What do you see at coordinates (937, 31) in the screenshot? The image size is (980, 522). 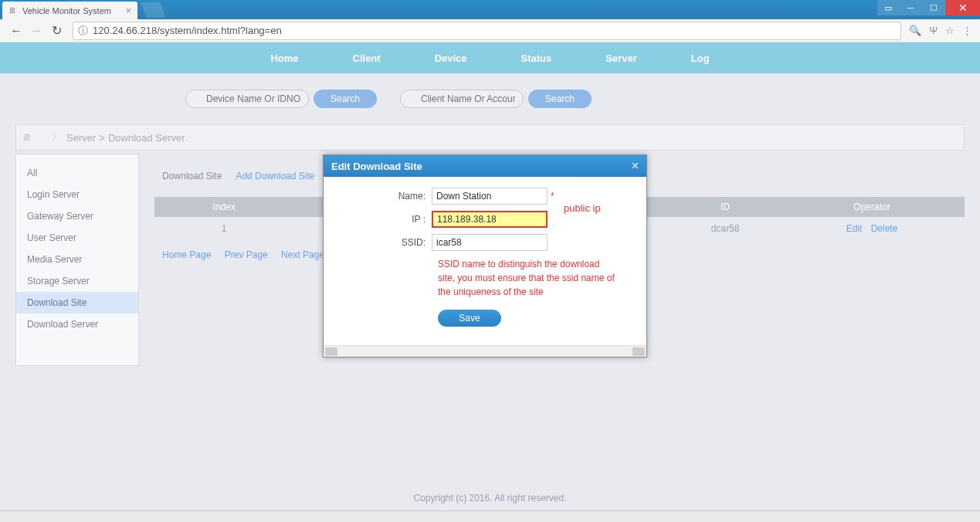 I see `toolbar-right-icons: 🔍 Ψ ☆ ⋮` at bounding box center [937, 31].